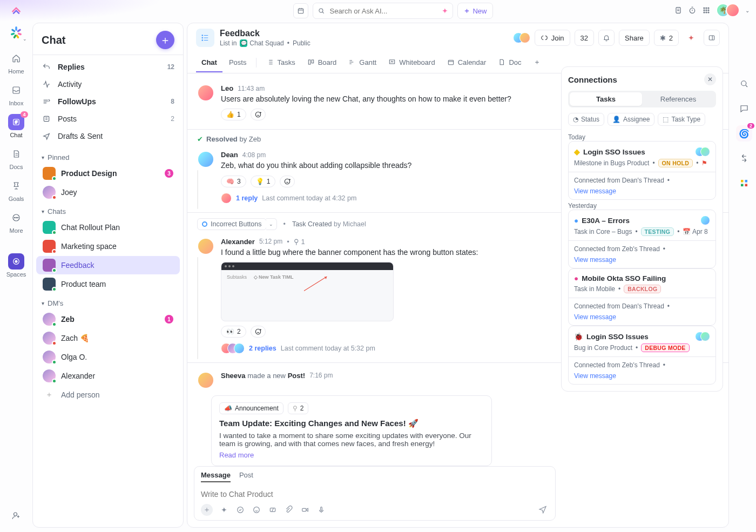 The image size is (756, 532). Describe the element at coordinates (16, 10) in the screenshot. I see `clickup-icon` at that location.